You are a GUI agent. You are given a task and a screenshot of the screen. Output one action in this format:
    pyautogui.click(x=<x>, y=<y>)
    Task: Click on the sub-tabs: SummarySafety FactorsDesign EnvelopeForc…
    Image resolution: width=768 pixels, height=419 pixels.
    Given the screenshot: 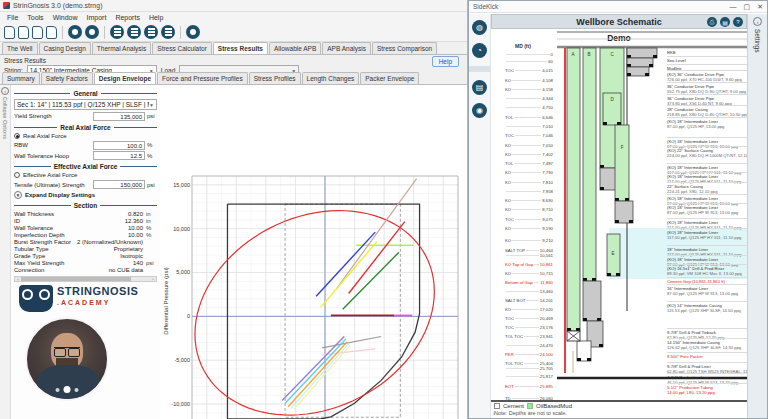 What is the action you would take?
    pyautogui.click(x=234, y=78)
    